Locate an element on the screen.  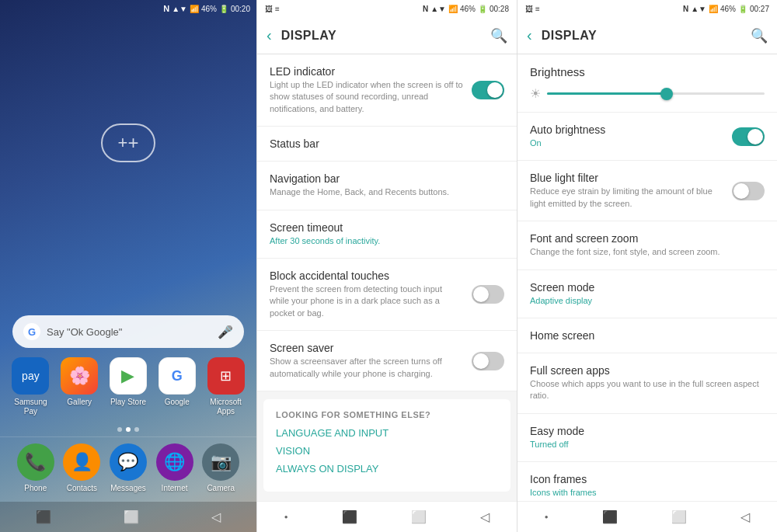
led-toggle-knob is located at coordinates (495, 90).